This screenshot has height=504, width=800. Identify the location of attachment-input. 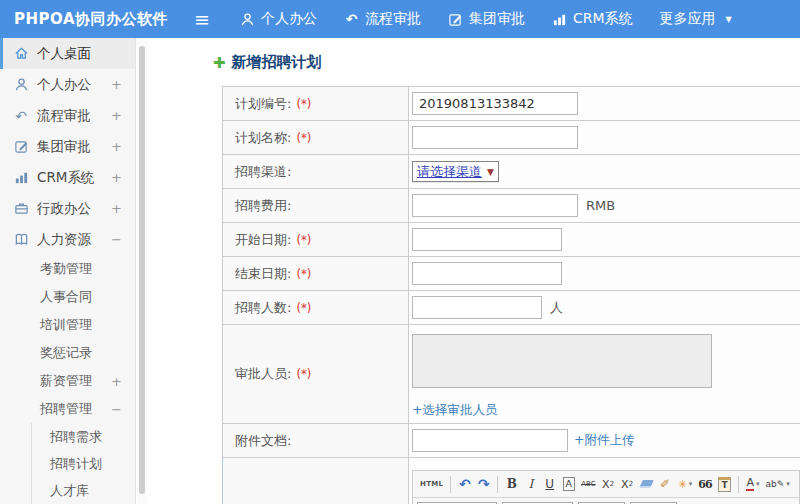
(490, 440).